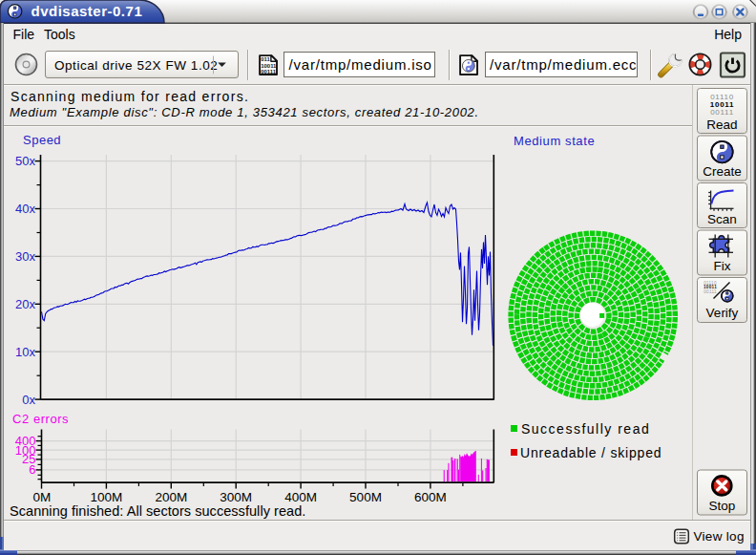 The width and height of the screenshot is (756, 555). I want to click on svg-text: 50x, so click(25, 160).